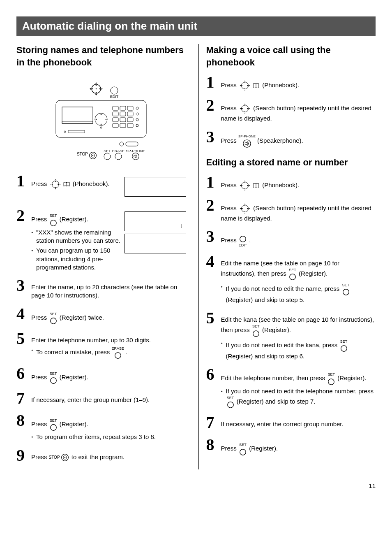 The width and height of the screenshot is (392, 555). What do you see at coordinates (23, 339) in the screenshot?
I see `left-step-5-num: 5` at bounding box center [23, 339].